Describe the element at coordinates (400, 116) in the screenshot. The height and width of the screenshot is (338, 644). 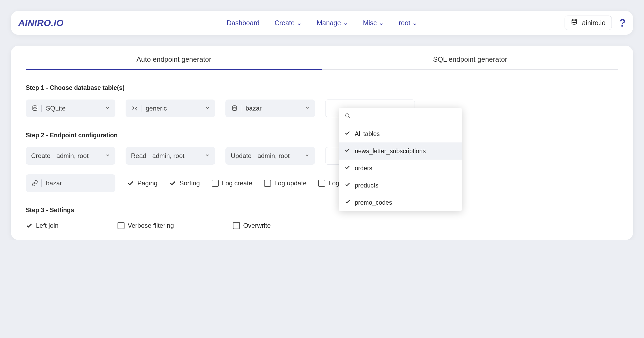
I see `dropdown-search` at that location.